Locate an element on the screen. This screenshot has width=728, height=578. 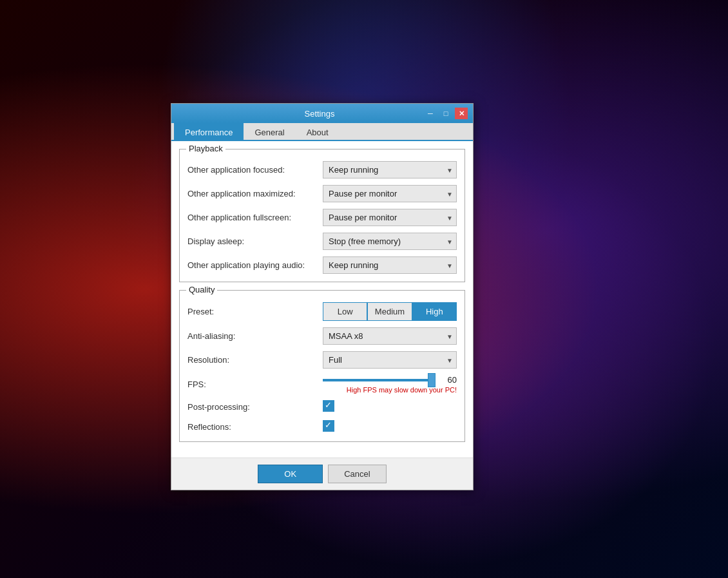
quality-group: Quality Preset: Low Medium High Anti-ali… is located at coordinates (322, 366).